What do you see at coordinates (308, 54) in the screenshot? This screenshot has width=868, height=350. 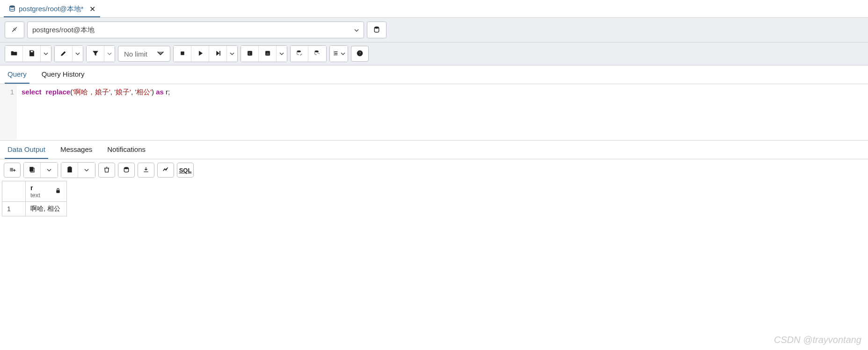 I see `commit-button-group` at bounding box center [308, 54].